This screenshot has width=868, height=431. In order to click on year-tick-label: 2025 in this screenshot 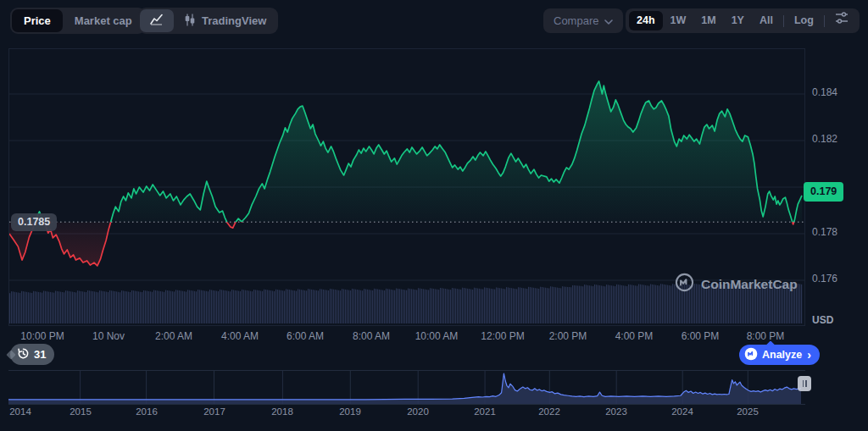, I will do `click(748, 412)`.